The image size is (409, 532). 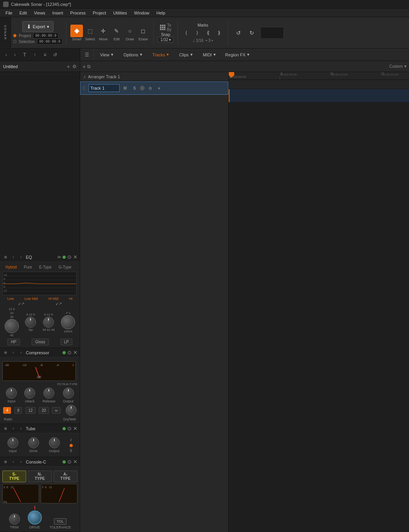 I want to click on eq-lp-button: LP, so click(x=66, y=342).